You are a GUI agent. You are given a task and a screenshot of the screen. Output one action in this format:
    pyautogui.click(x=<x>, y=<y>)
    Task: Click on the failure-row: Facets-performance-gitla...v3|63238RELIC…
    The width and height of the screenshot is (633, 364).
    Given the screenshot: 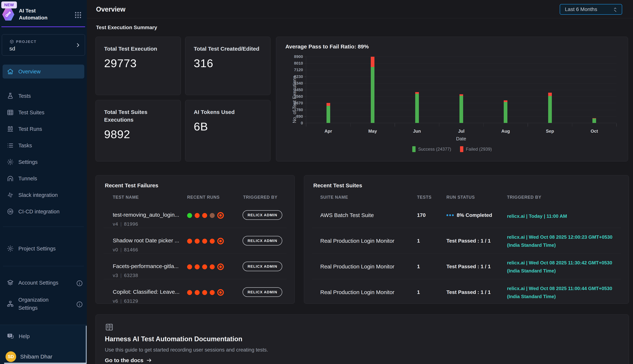 What is the action you would take?
    pyautogui.click(x=195, y=271)
    